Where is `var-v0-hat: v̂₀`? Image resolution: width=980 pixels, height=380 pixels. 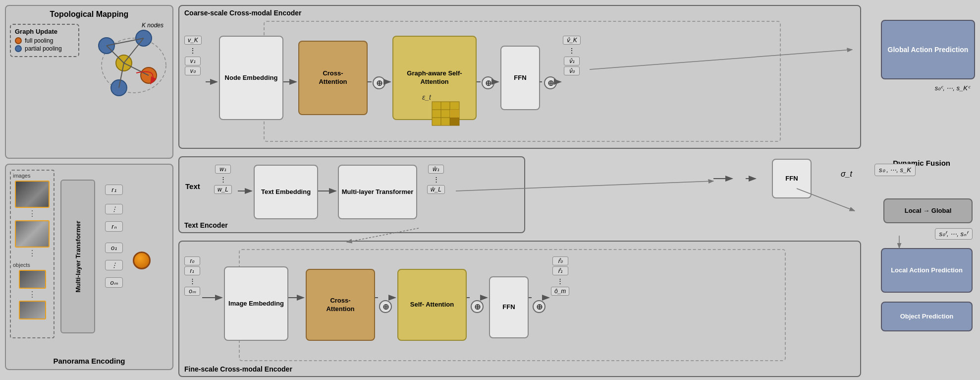 var-v0-hat: v̂₀ is located at coordinates (572, 71).